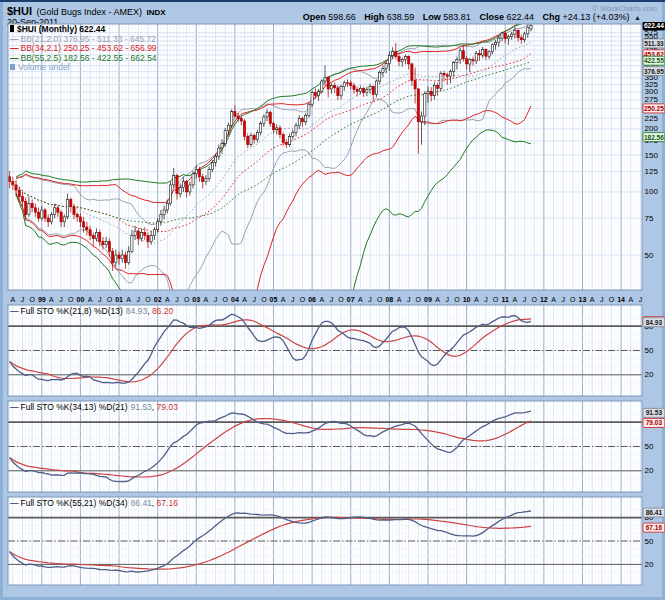  Describe the element at coordinates (652, 172) in the screenshot. I see `svg-text: 125` at that location.